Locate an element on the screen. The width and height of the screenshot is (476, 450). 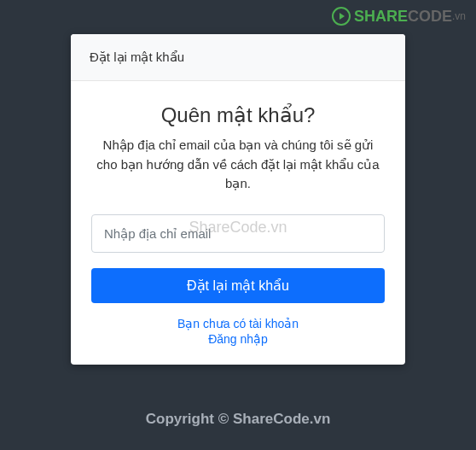
footer: Copyright © ShareCode.vn is located at coordinates (238, 419).